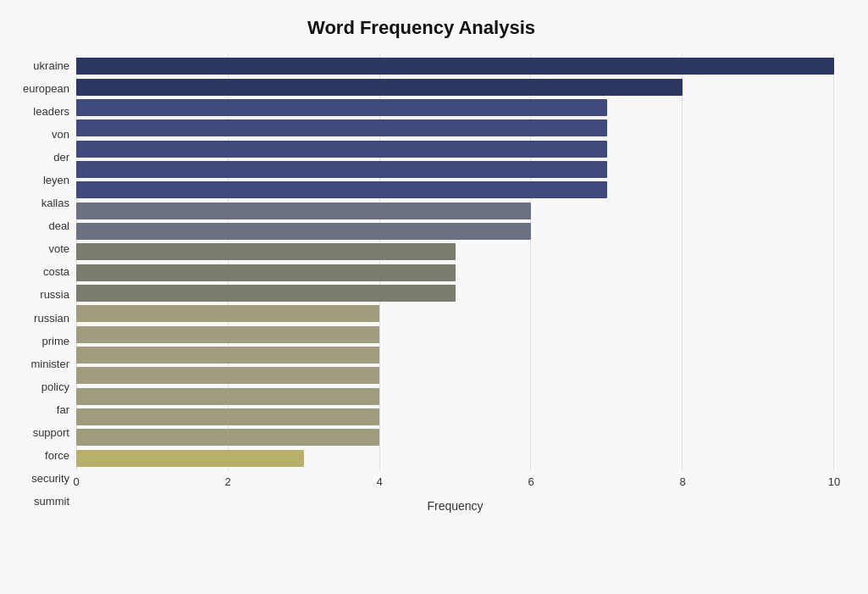  I want to click on x-tick: 6, so click(531, 481).